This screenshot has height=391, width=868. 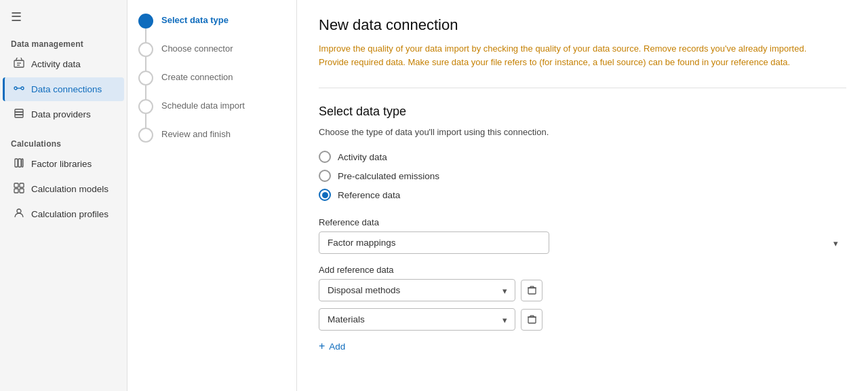 I want to click on delete-reference-row-1-button, so click(x=532, y=291).